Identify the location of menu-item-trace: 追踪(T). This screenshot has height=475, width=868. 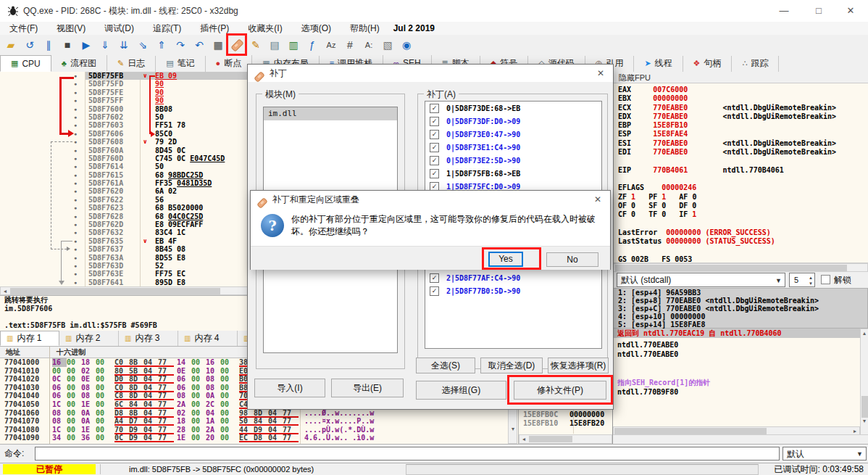
(167, 28).